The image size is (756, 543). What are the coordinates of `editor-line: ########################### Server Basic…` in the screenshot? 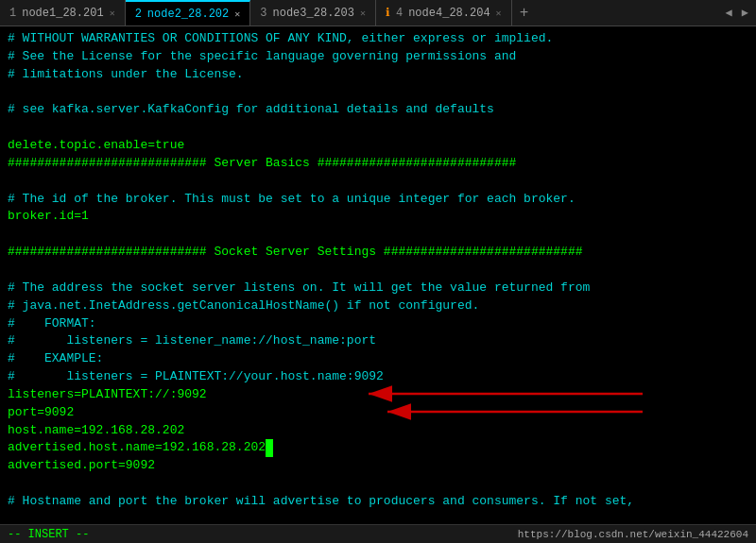 It's located at (378, 164).